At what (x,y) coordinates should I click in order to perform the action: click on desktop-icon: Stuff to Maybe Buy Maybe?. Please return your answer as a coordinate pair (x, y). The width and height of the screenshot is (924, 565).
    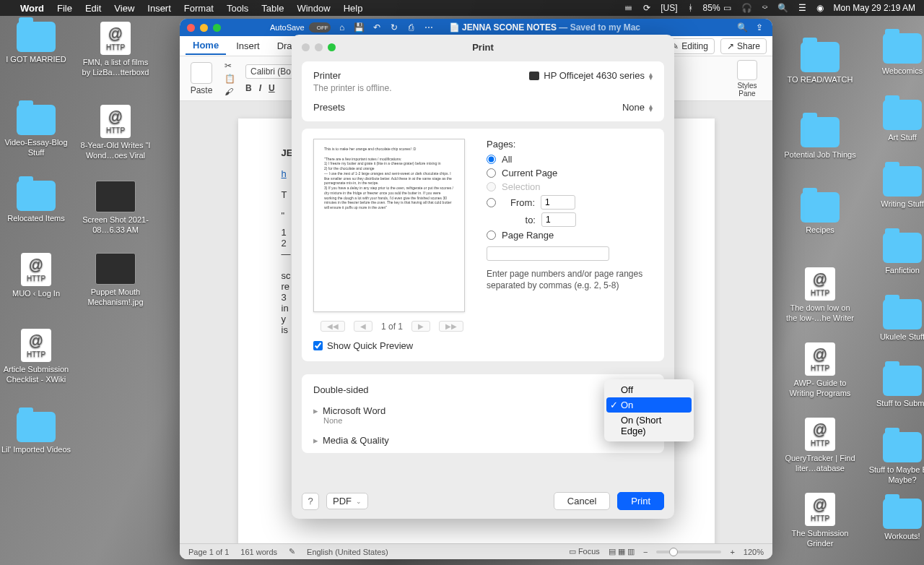
    Looking at the image, I should click on (895, 459).